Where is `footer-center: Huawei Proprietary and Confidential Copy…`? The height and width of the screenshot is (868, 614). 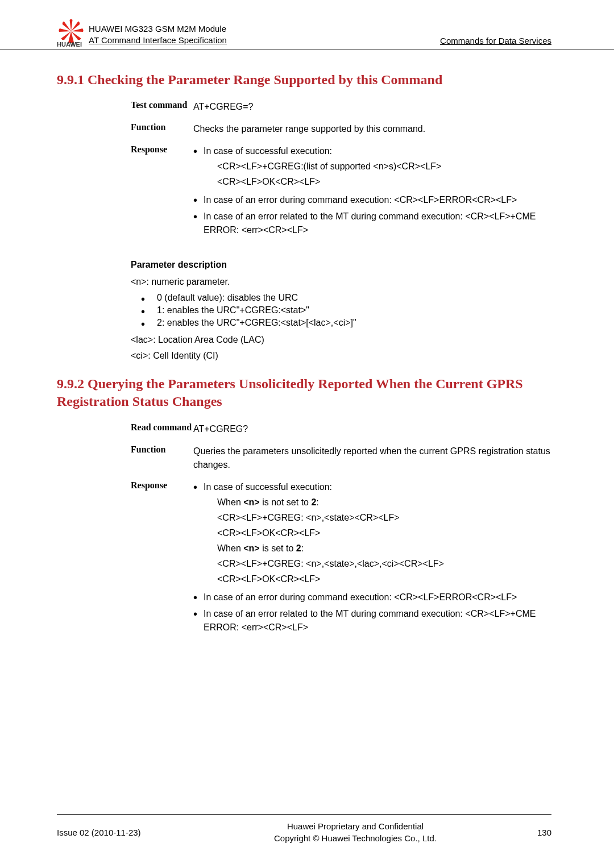 footer-center: Huawei Proprietary and Confidential Copy… is located at coordinates (355, 832).